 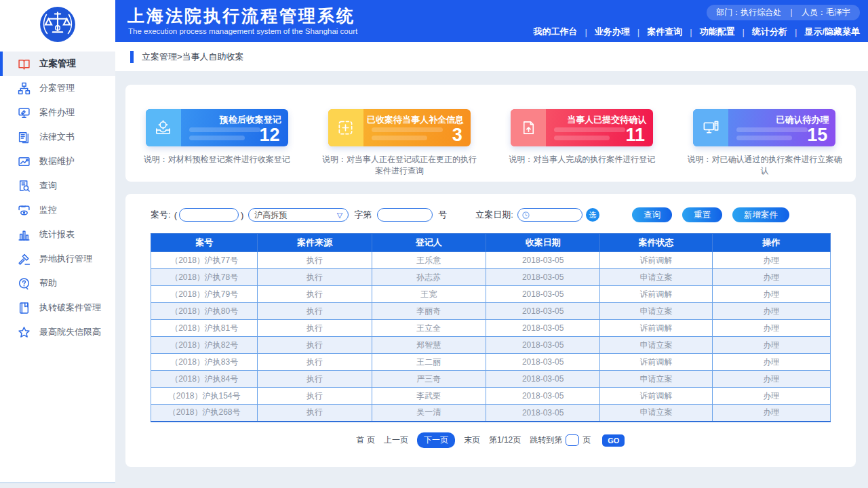 I want to click on table-header-cell: 收案日期, so click(x=542, y=243).